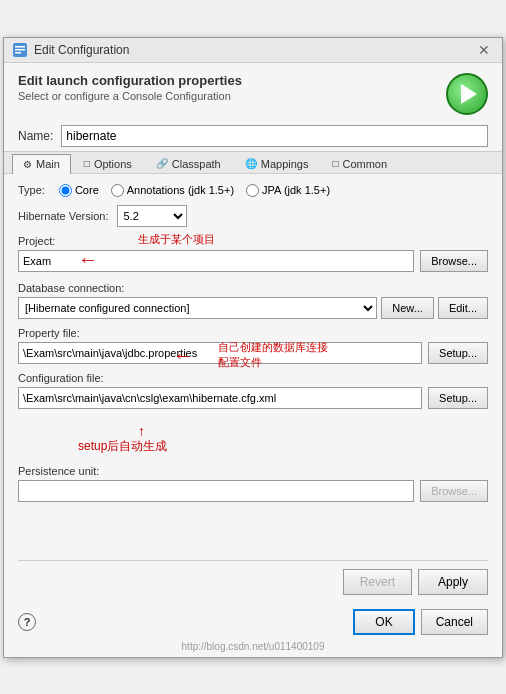 The image size is (506, 694). What do you see at coordinates (198, 308) in the screenshot?
I see `db-connection-select: [Hibernate configured connection]` at bounding box center [198, 308].